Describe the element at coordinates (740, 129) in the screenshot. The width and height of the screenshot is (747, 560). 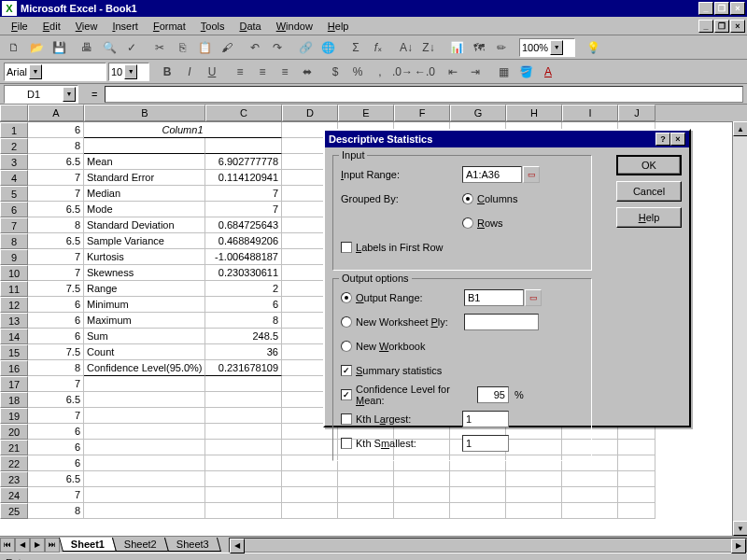
I see `scroll-up-icon: ▲` at that location.